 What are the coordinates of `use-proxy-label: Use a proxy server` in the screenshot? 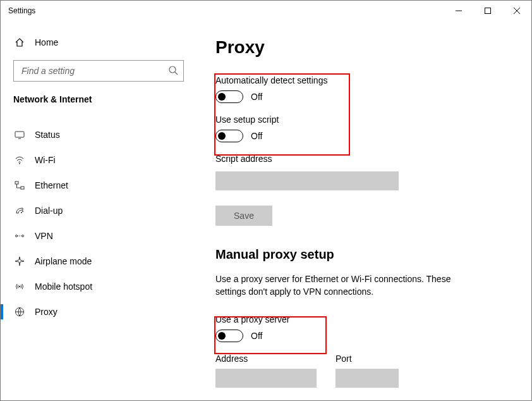 It's located at (364, 319).